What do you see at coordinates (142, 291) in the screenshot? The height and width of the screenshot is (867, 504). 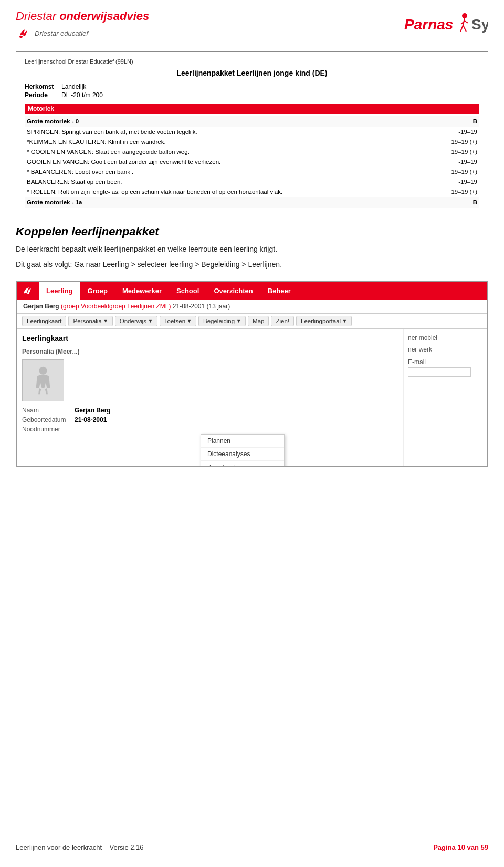 I see `nav-item-medewerker: Medewerker` at bounding box center [142, 291].